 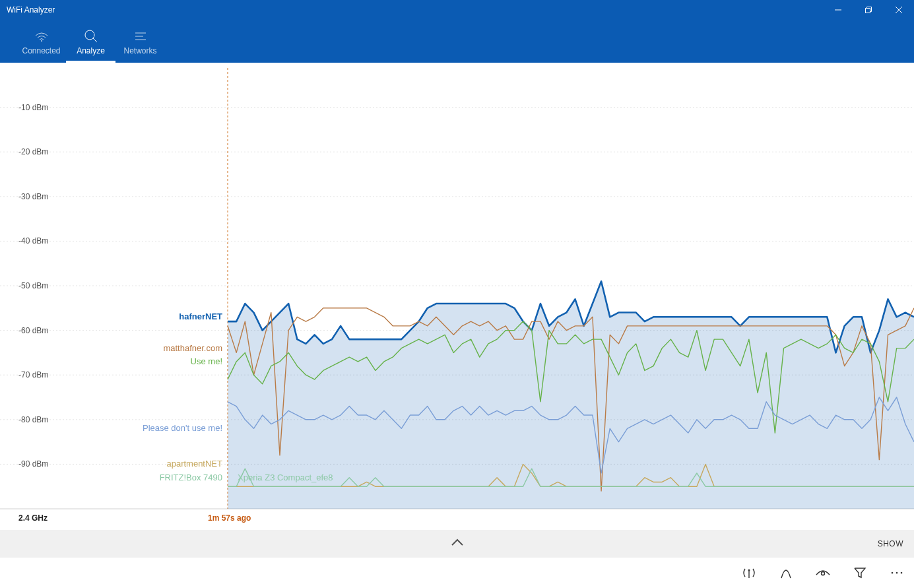 What do you see at coordinates (91, 36) in the screenshot?
I see `analyze-icon` at bounding box center [91, 36].